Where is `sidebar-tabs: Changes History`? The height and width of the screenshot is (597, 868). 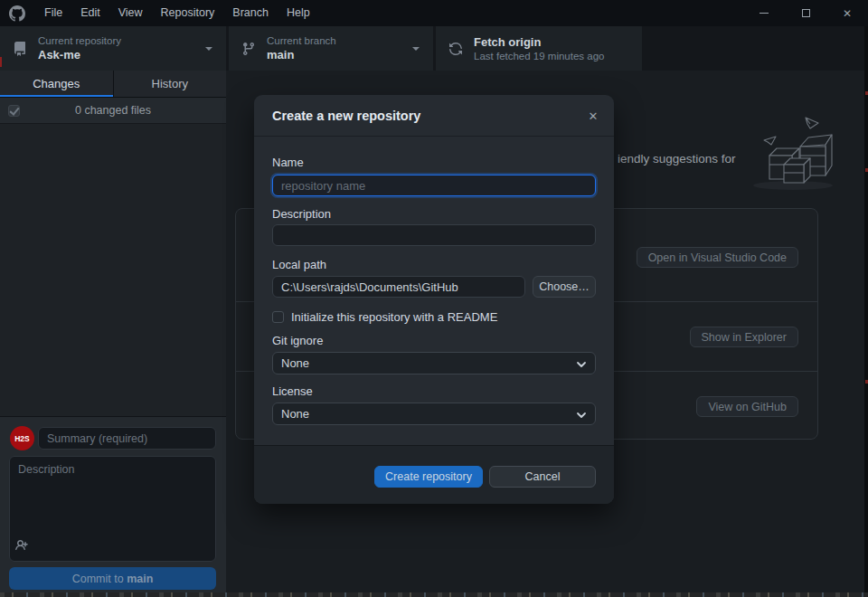
sidebar-tabs: Changes History is located at coordinates (113, 84).